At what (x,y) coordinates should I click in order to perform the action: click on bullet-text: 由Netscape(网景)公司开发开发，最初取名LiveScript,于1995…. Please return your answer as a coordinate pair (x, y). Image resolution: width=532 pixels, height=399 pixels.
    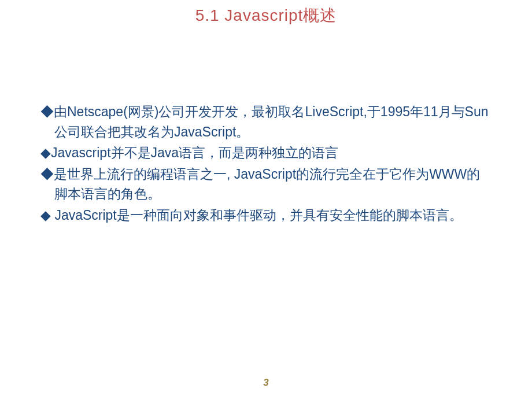
    Looking at the image, I should click on (271, 121).